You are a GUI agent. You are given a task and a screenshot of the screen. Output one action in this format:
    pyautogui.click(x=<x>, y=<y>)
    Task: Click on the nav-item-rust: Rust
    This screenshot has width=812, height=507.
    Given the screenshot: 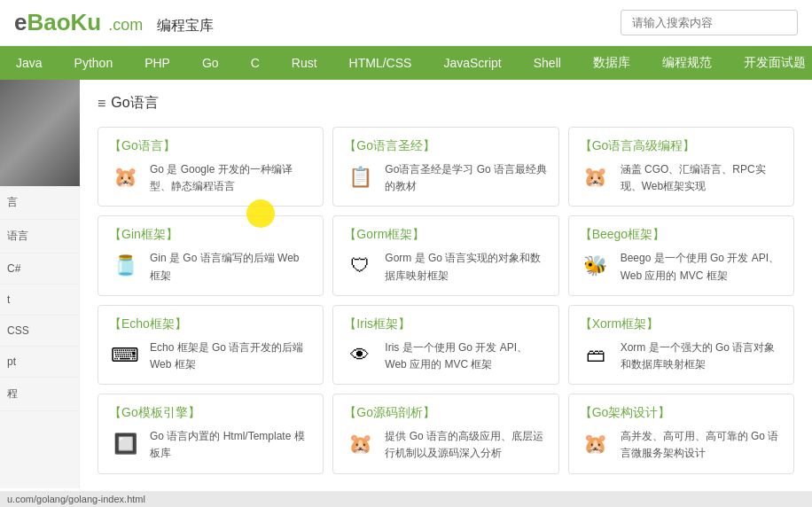 What is the action you would take?
    pyautogui.click(x=305, y=63)
    